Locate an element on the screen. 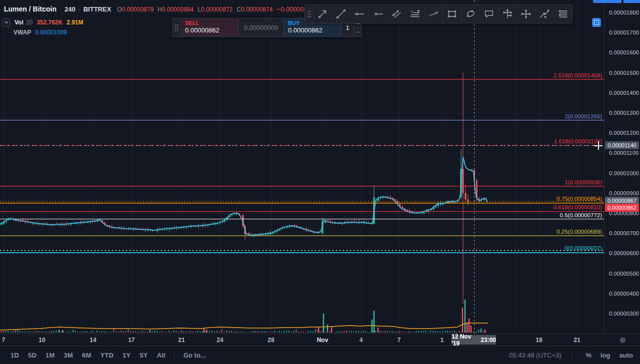  drawing-toolbar is located at coordinates (438, 14).